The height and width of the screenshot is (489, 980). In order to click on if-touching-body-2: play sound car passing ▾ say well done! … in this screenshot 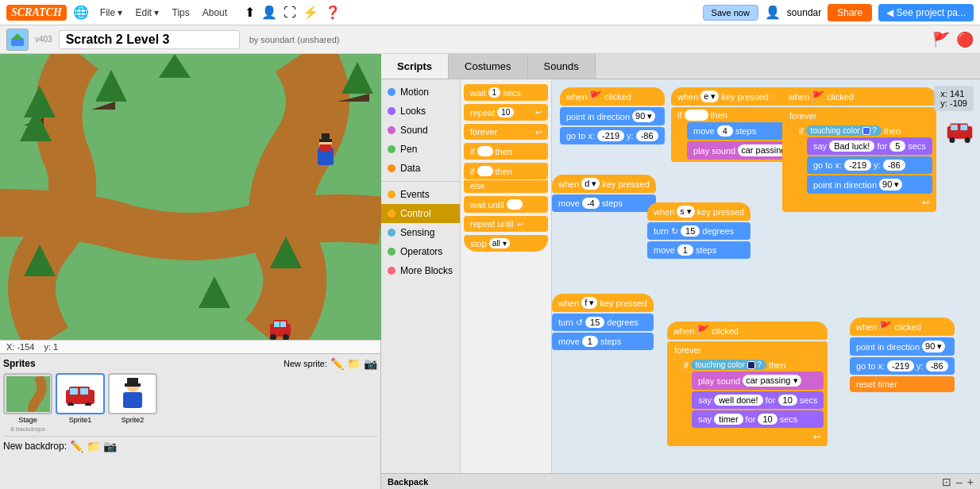, I will do `click(752, 400)`.